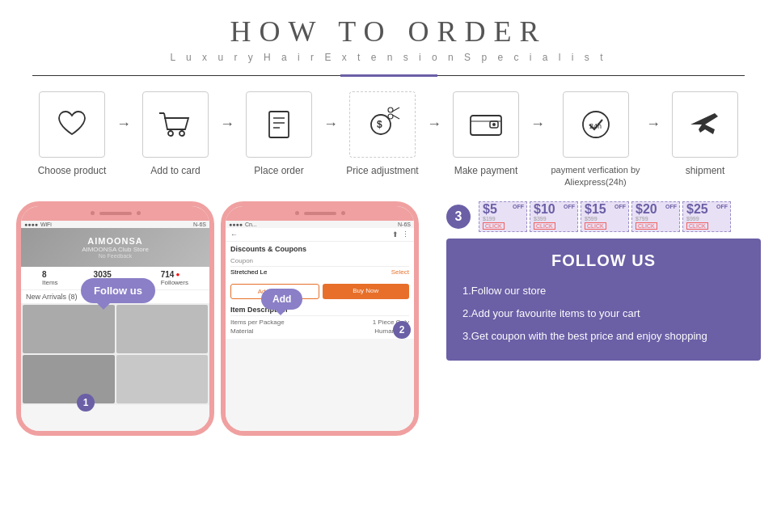  I want to click on step-price-adjustment: $ Price adjustment, so click(382, 134).